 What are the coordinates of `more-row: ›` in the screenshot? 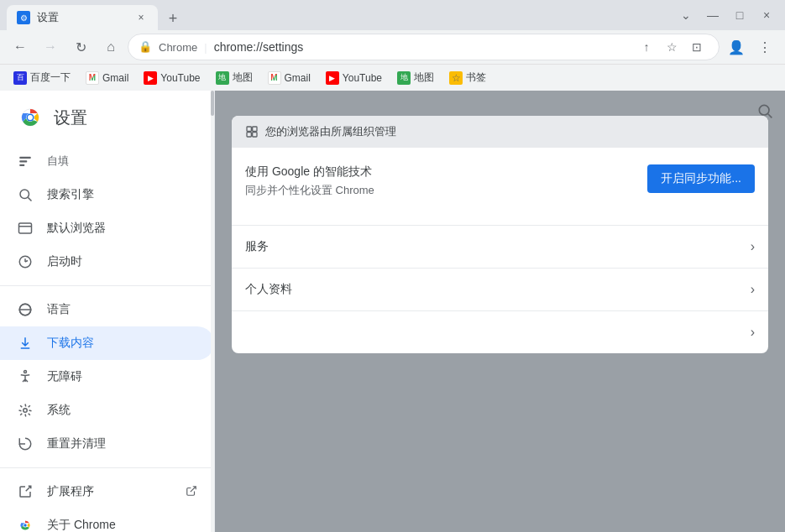 It's located at (500, 332).